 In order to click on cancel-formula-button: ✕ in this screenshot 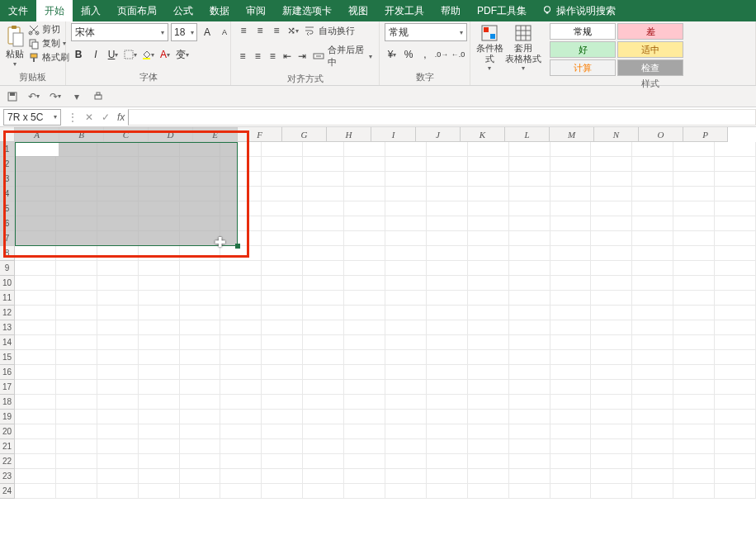, I will do `click(89, 117)`.